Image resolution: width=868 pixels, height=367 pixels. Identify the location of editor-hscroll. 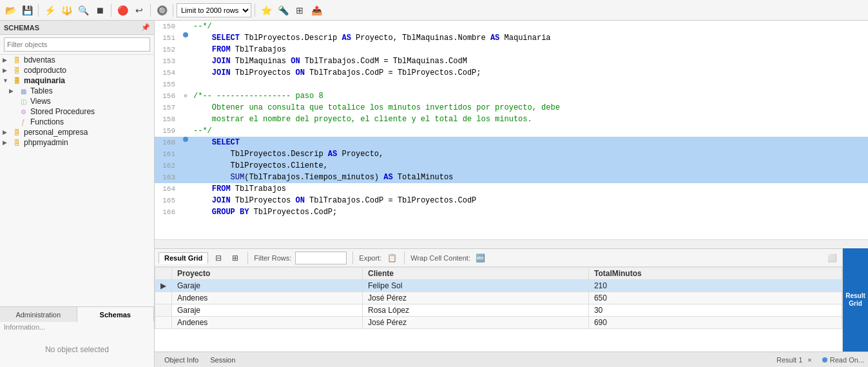
(512, 244).